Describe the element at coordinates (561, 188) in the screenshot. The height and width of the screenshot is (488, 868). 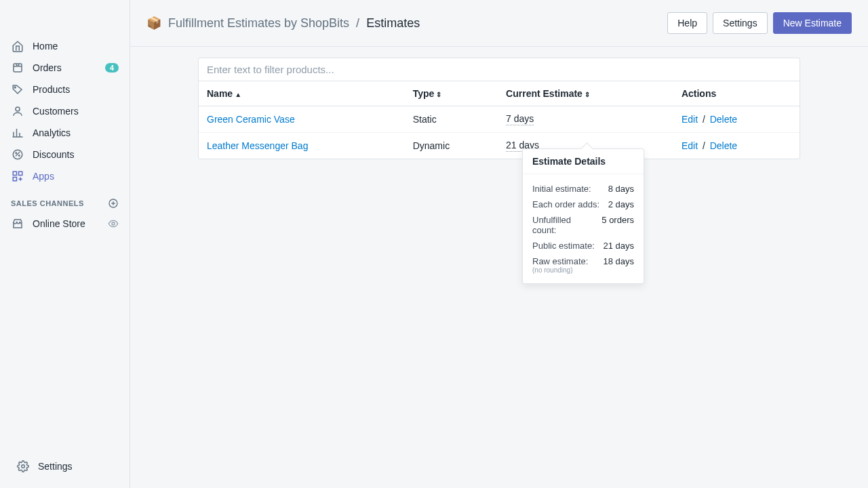
I see `popover-key: Initial estimate:` at that location.